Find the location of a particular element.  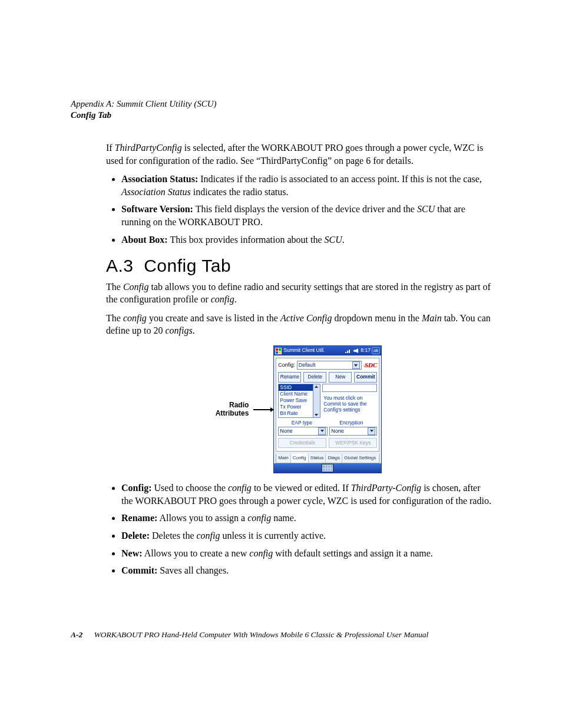

scrollbar is located at coordinates (316, 401).